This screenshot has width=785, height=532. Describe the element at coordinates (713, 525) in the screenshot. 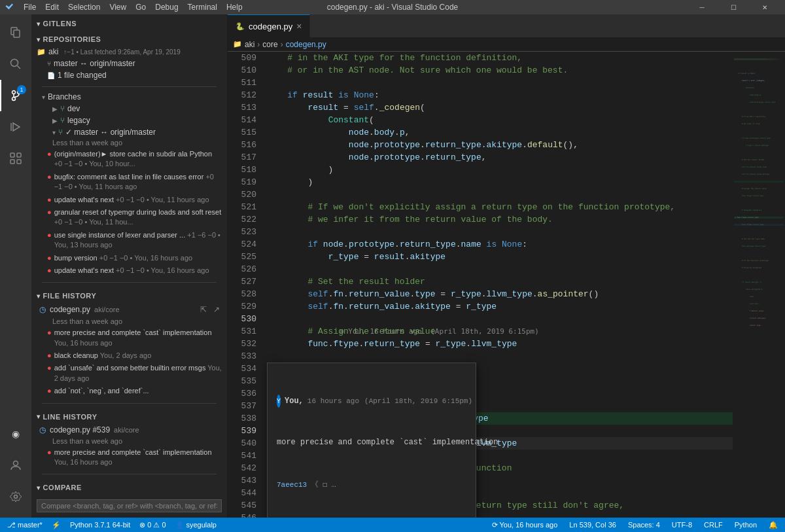

I see `line-ending-status: CRLF` at that location.